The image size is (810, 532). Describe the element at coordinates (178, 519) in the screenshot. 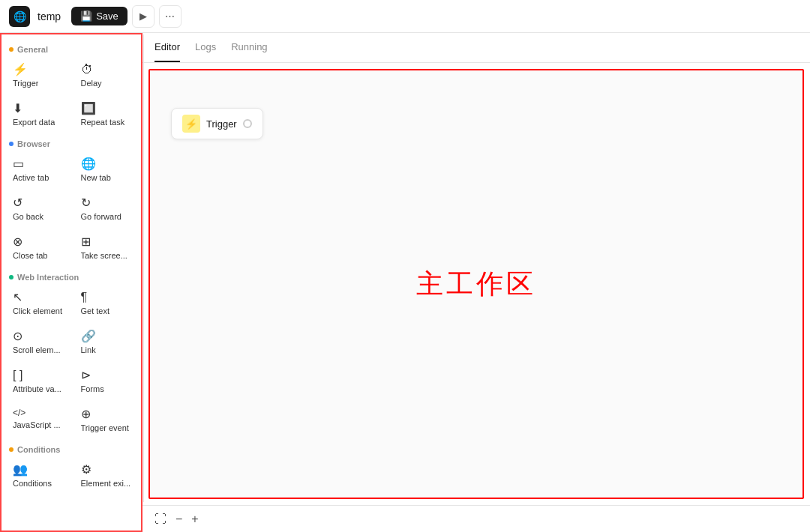

I see `zoom-out-icon: −` at that location.